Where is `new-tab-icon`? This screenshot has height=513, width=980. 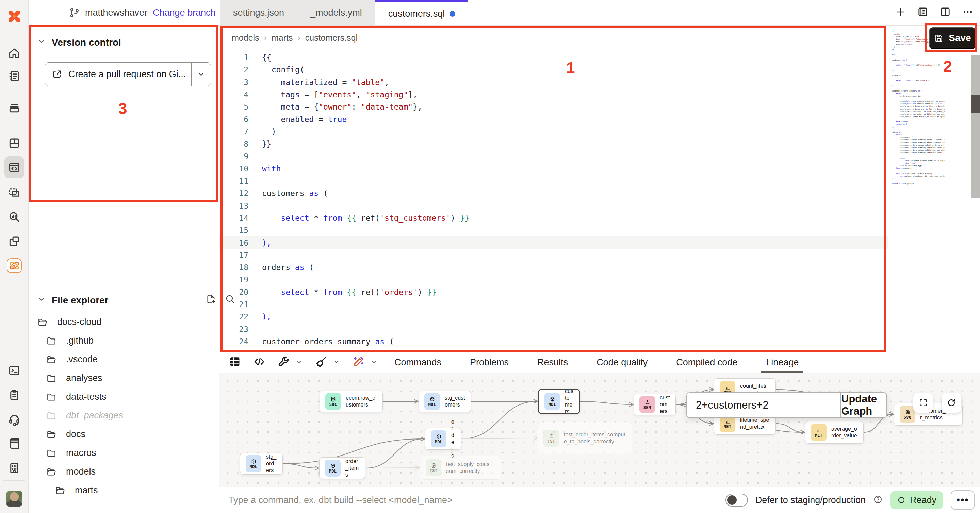
new-tab-icon is located at coordinates (900, 13).